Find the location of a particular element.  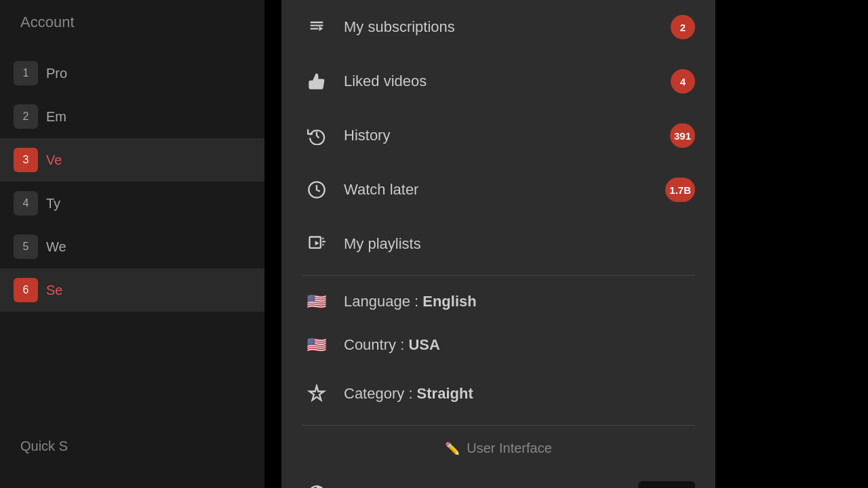

item-6-badge: 6 is located at coordinates (26, 290).